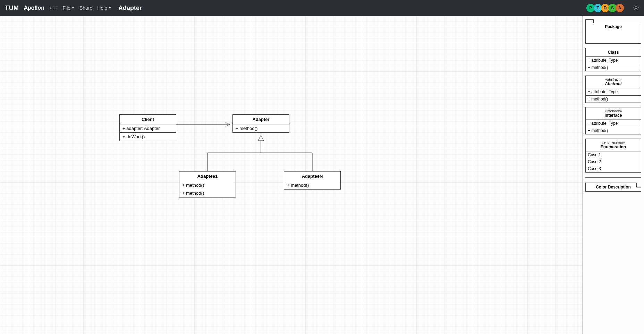  What do you see at coordinates (606, 8) in the screenshot?
I see `user-presence: P T D S A` at bounding box center [606, 8].